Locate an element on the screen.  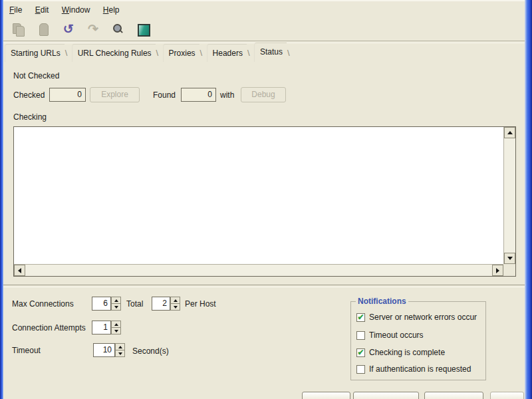
timeout-label: Timeout is located at coordinates (27, 350).